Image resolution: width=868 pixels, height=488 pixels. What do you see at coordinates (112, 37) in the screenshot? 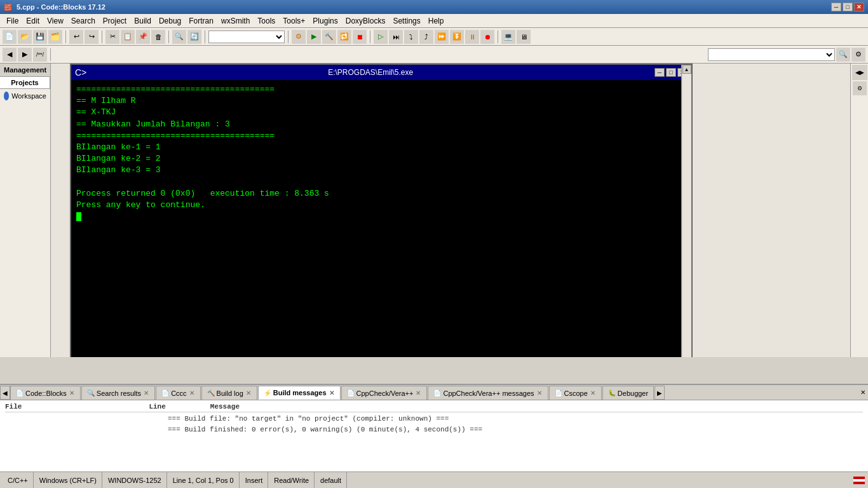
I see `cut-button: ✂` at bounding box center [112, 37].